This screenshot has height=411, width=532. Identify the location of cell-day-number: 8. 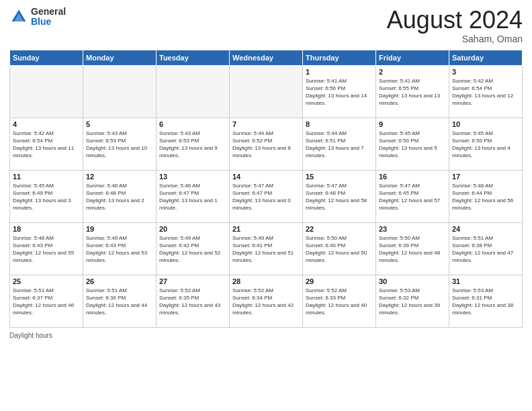
(339, 124).